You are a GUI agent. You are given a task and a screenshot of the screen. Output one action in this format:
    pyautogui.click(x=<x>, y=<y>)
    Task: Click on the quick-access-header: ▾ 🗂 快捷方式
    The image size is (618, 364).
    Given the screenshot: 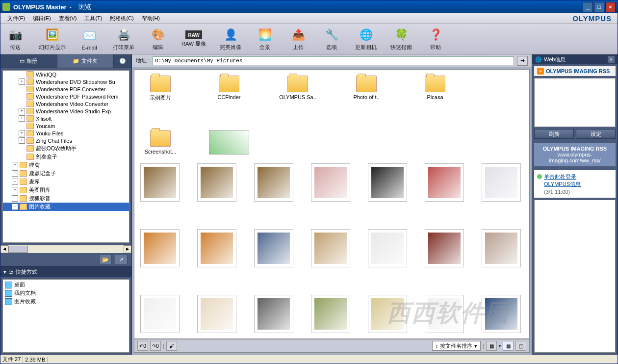 What is the action you would take?
    pyautogui.click(x=66, y=272)
    